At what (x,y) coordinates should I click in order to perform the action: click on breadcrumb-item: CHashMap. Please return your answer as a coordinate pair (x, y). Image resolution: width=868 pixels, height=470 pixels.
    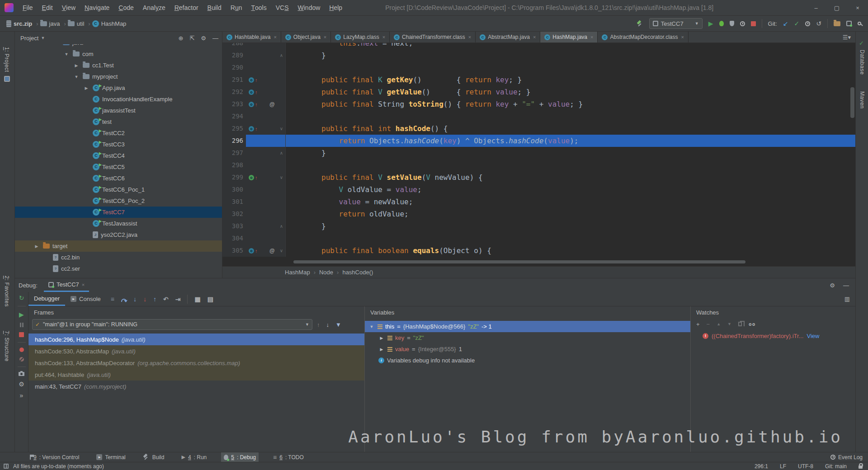
    Looking at the image, I should click on (109, 24).